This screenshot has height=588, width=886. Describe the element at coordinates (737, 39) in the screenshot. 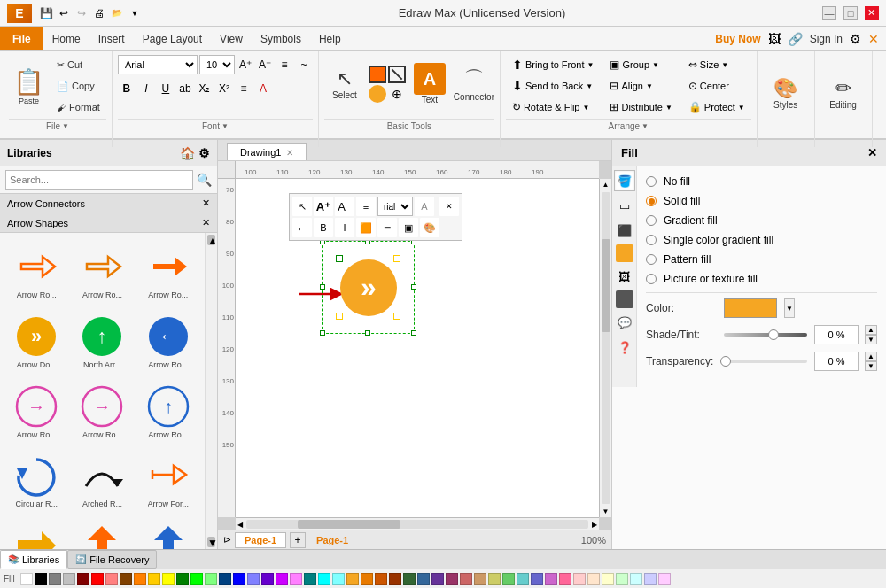

I see `buy-now-link: Buy Now` at that location.